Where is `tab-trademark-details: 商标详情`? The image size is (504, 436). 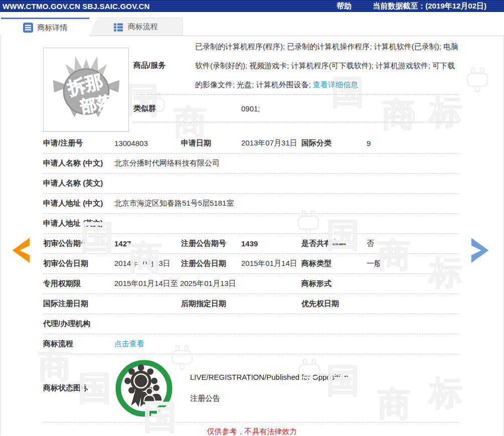 tab-trademark-details: 商标详情 is located at coordinates (45, 27).